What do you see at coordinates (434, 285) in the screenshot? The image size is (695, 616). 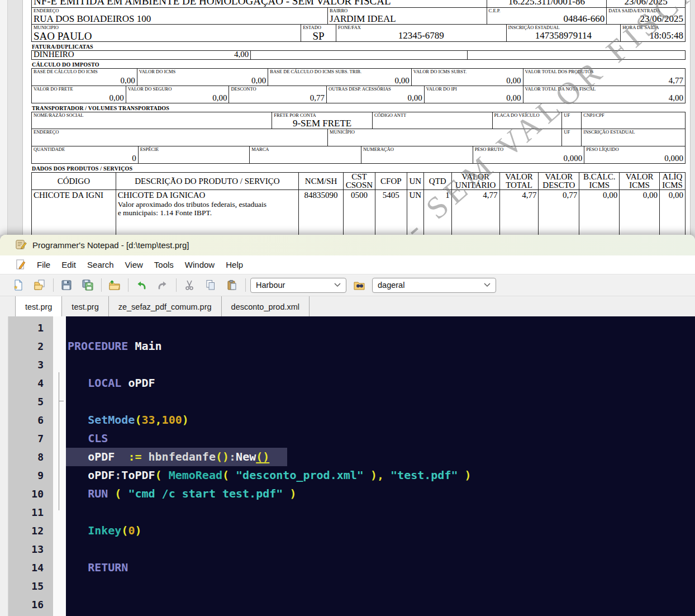 I see `search-text-combobox: dageral` at bounding box center [434, 285].